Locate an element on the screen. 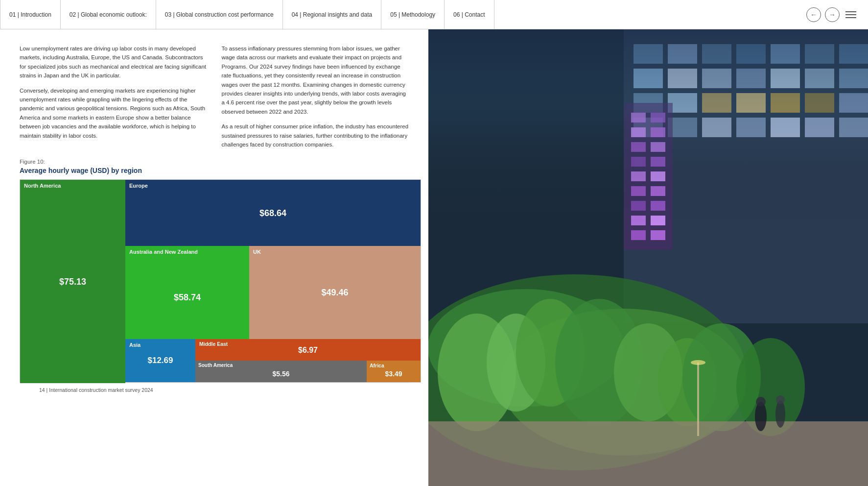 The width and height of the screenshot is (868, 486). south-america-value: $5.56 is located at coordinates (281, 374).